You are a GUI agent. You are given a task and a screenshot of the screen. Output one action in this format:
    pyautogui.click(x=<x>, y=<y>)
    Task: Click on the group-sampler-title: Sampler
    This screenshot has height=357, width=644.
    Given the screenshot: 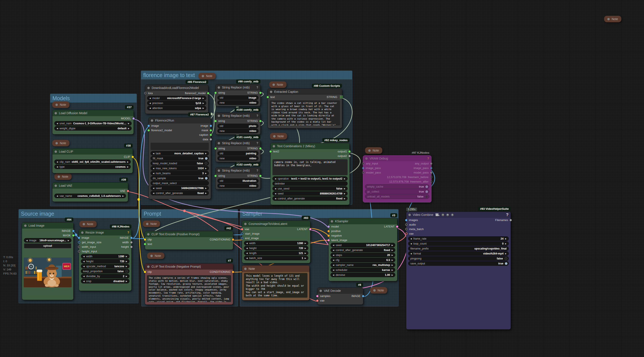 What is the action you would take?
    pyautogui.click(x=319, y=214)
    